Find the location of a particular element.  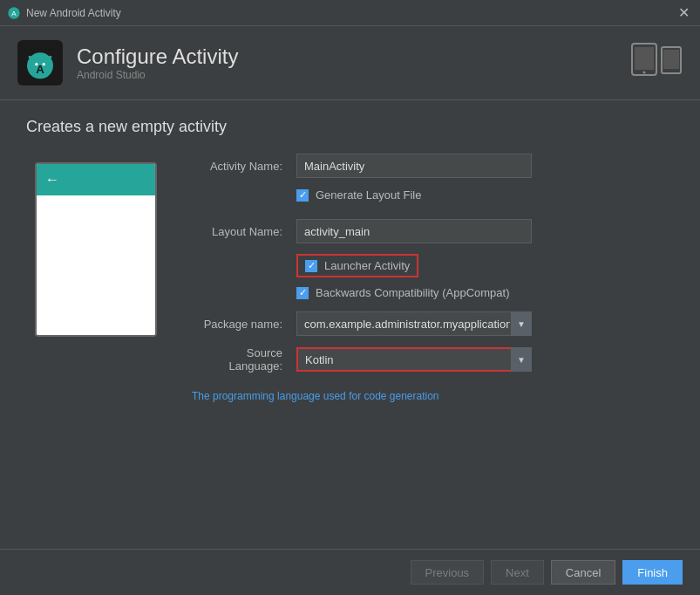

header-left: A Configure Activity Android Studio is located at coordinates (127, 63).